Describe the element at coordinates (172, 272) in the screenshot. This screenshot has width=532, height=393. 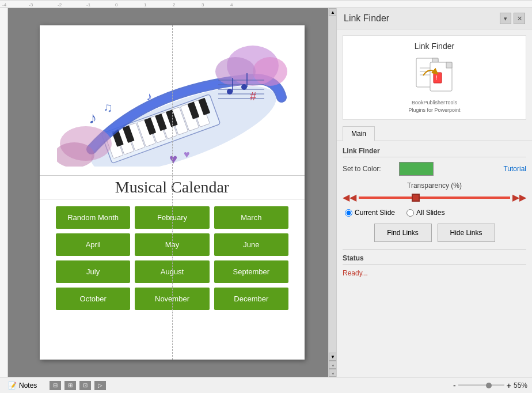
I see `month-button-7: August` at that location.